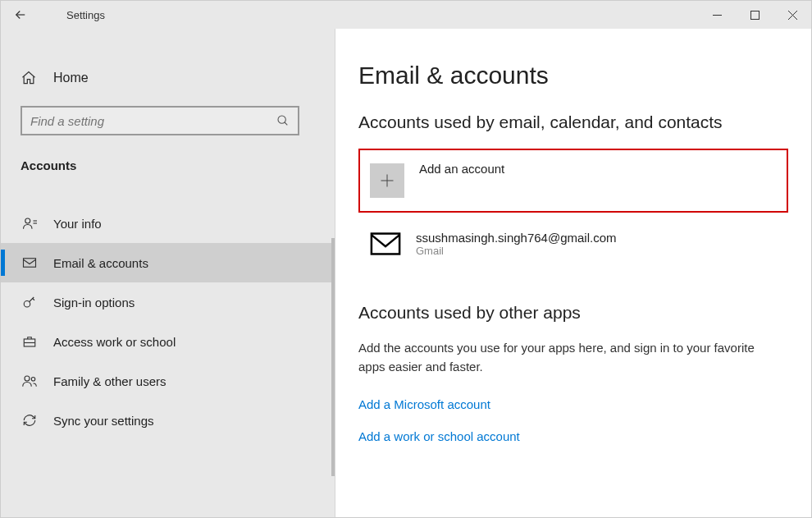  Describe the element at coordinates (333, 357) in the screenshot. I see `sidebar-scrollbar` at that location.